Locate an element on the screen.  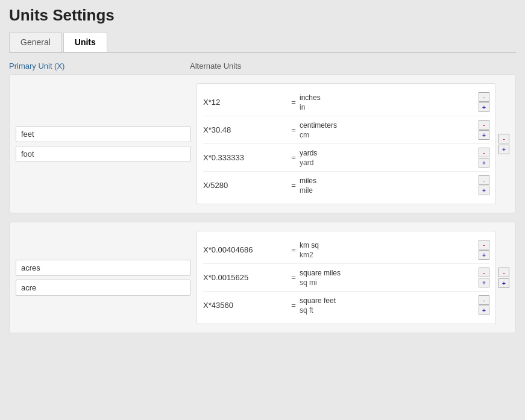
equals-sign-length-2: = is located at coordinates (294, 158).